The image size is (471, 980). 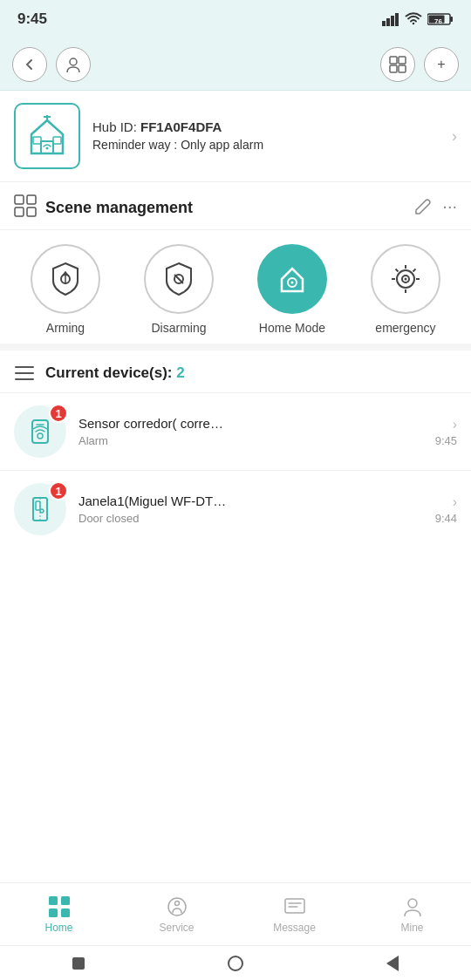 What do you see at coordinates (236, 290) in the screenshot?
I see `scene-buttons: Arming Disarming Home Mode` at bounding box center [236, 290].